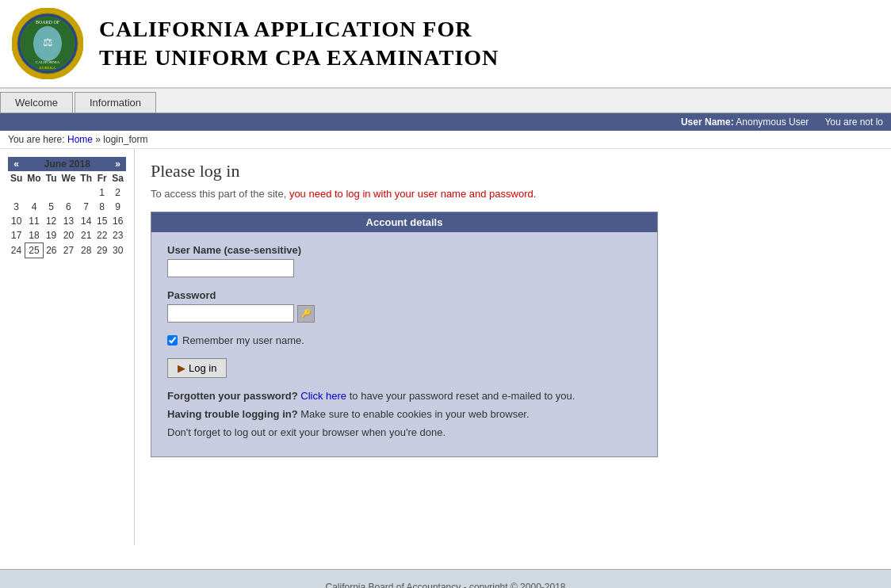 The width and height of the screenshot is (891, 588). Describe the element at coordinates (197, 368) in the screenshot. I see `login-button: ▶ Log in` at that location.